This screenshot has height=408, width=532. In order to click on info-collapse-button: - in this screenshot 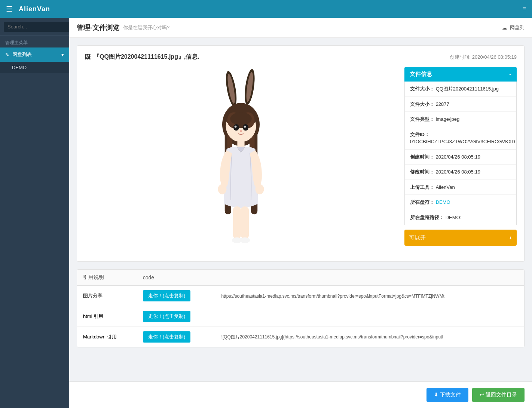, I will do `click(510, 74)`.